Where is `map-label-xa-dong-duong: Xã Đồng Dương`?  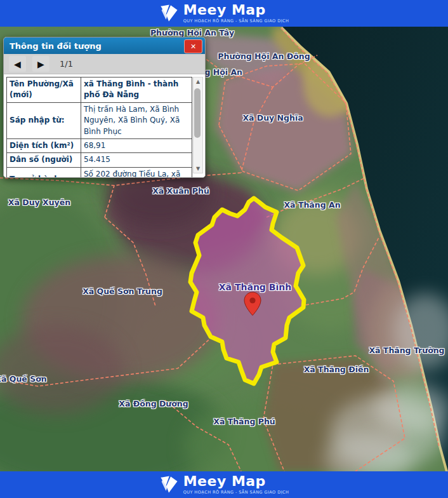 map-label-xa-dong-duong: Xã Đồng Dương is located at coordinates (154, 404).